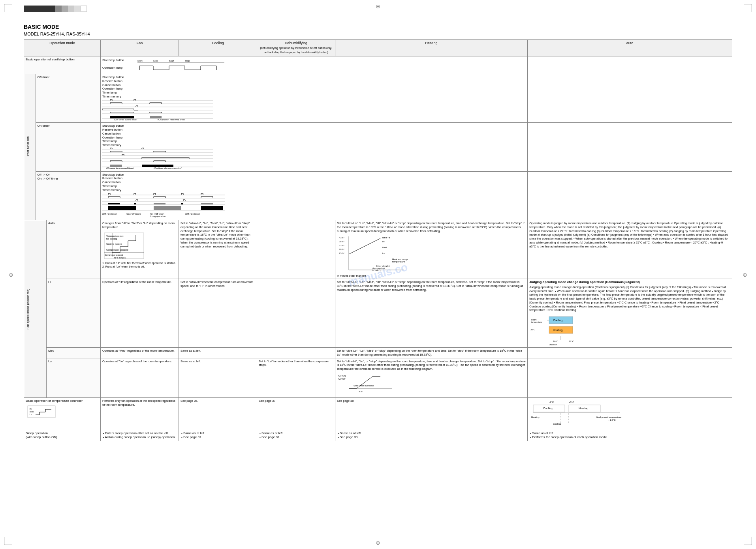  I want to click on basic-temp-dehumid: See page 37., so click(296, 414).